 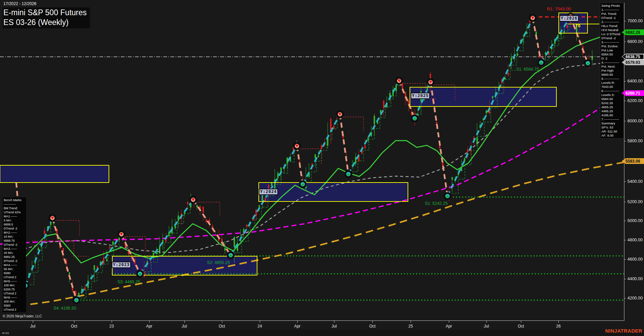 I want to click on bench-marks-line: MA3.------, so click(x=15, y=249).